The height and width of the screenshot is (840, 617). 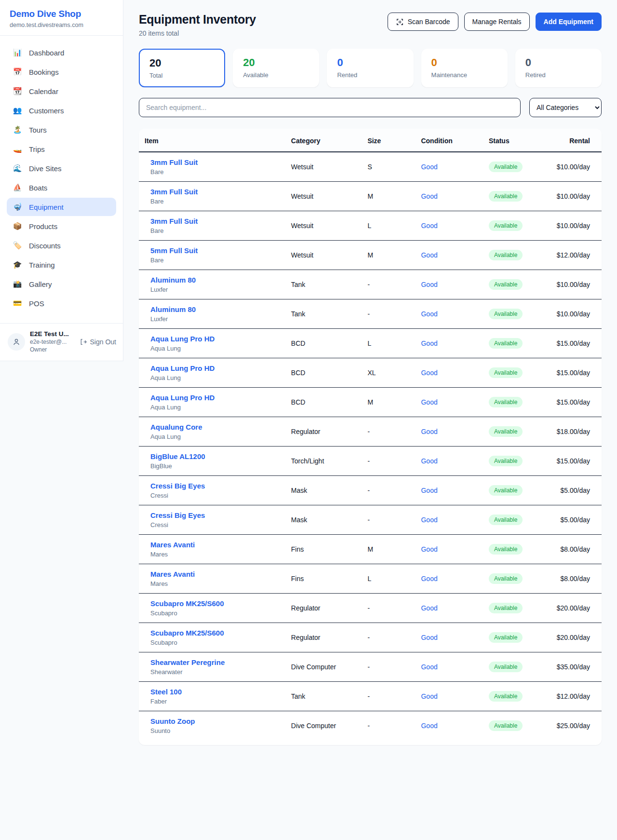 What do you see at coordinates (62, 168) in the screenshot?
I see `sidebar-item-dive-sites: 🌊 Dive Sites` at bounding box center [62, 168].